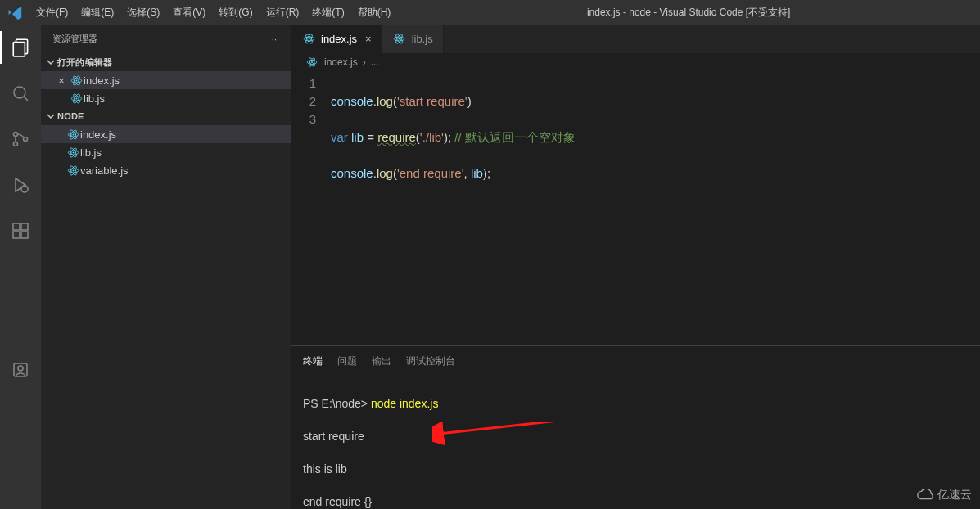 The height and width of the screenshot is (509, 980). What do you see at coordinates (341, 62) in the screenshot?
I see `breadcrumb-file: index.js` at bounding box center [341, 62].